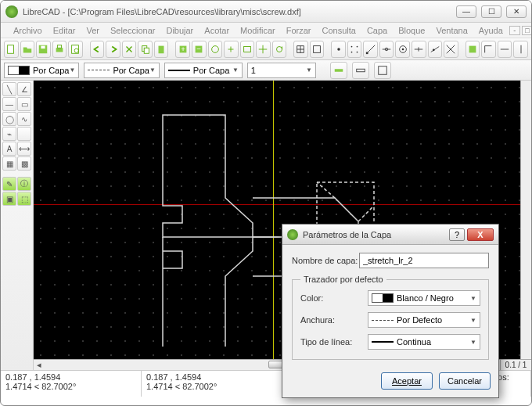  I want to click on dialog-close-button: X, so click(480, 235).